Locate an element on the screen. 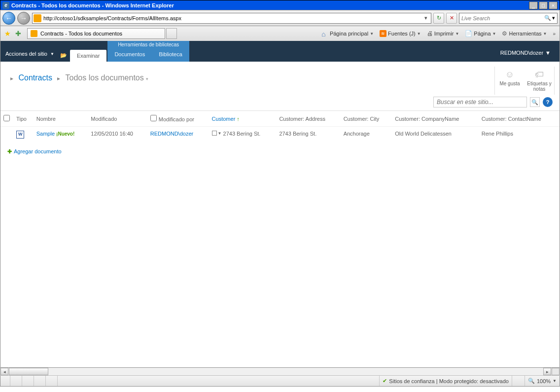 This screenshot has width=560, height=392. table-row: Sample ¡Nuevo! 12/05/2010 16:40 REDMOND\… is located at coordinates (280, 135).